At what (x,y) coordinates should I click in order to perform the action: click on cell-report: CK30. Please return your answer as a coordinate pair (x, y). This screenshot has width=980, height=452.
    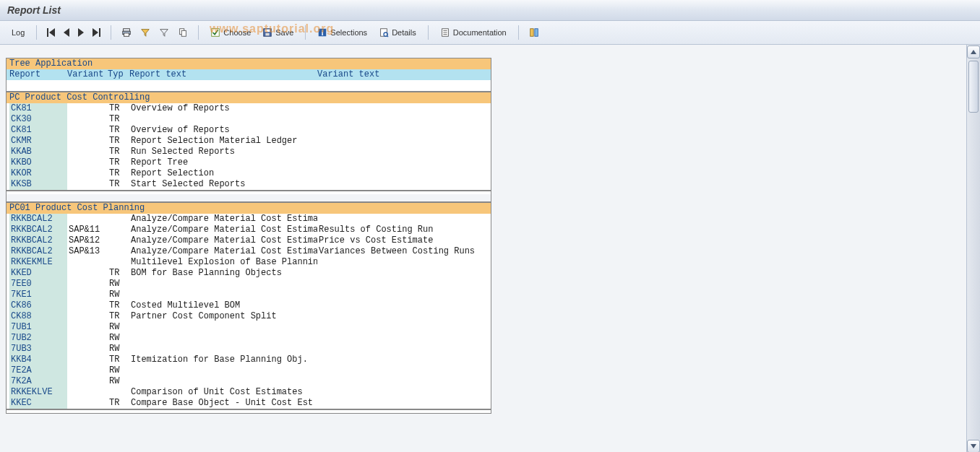
    Looking at the image, I should click on (38, 120).